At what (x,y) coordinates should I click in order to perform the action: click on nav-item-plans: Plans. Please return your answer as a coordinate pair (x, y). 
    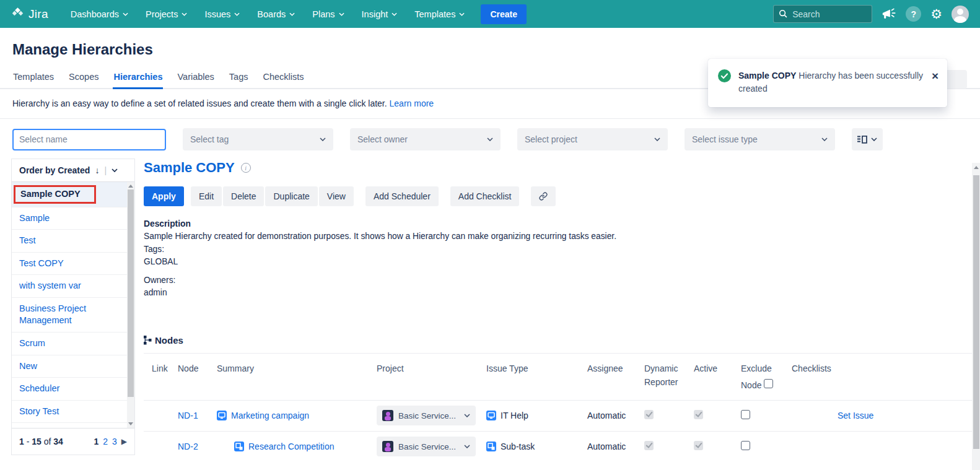
    Looking at the image, I should click on (328, 14).